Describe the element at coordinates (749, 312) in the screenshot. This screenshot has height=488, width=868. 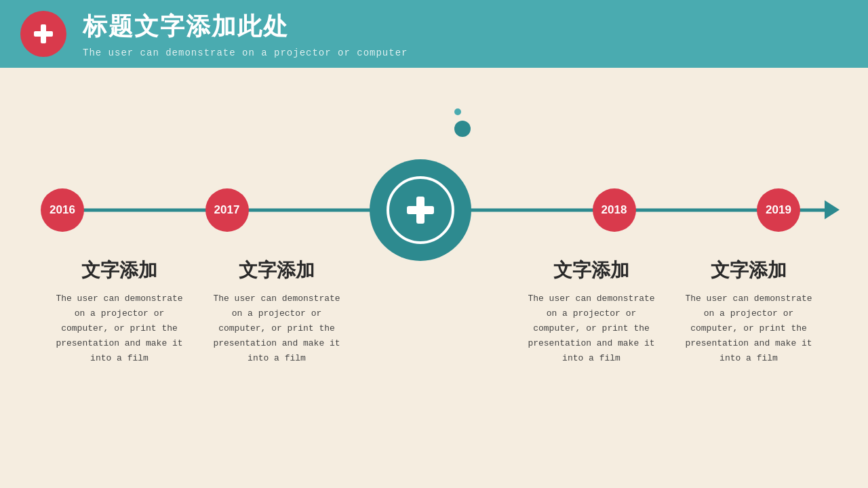
I see `card-4: 文字添加 The user can demonstrate on a proje…` at that location.